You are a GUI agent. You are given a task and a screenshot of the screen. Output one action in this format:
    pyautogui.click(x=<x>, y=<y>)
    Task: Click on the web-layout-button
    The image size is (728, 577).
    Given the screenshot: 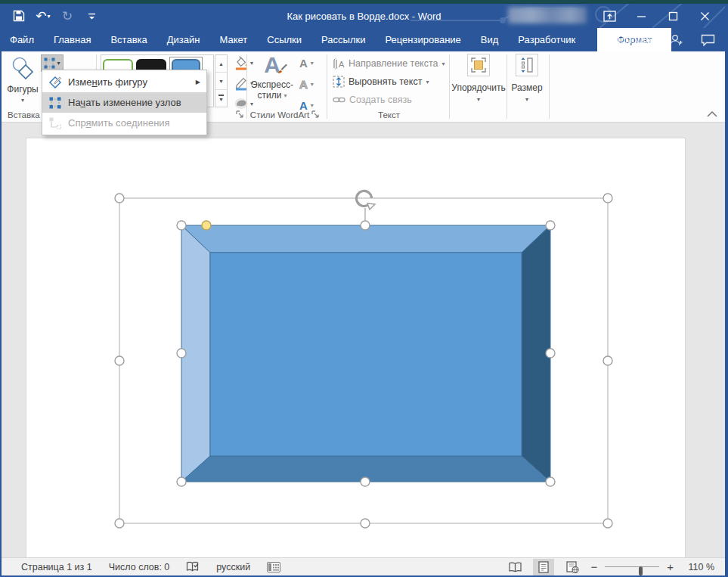 What is the action you would take?
    pyautogui.click(x=572, y=567)
    